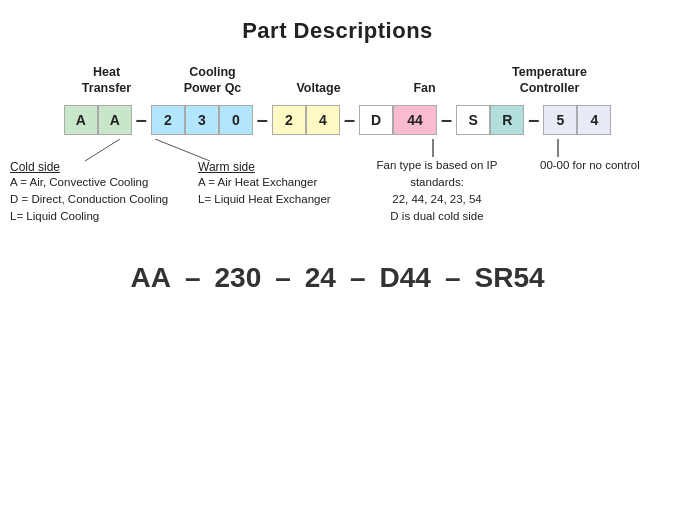  What do you see at coordinates (35, 167) in the screenshot?
I see `cold-side-label: Cold side` at bounding box center [35, 167].